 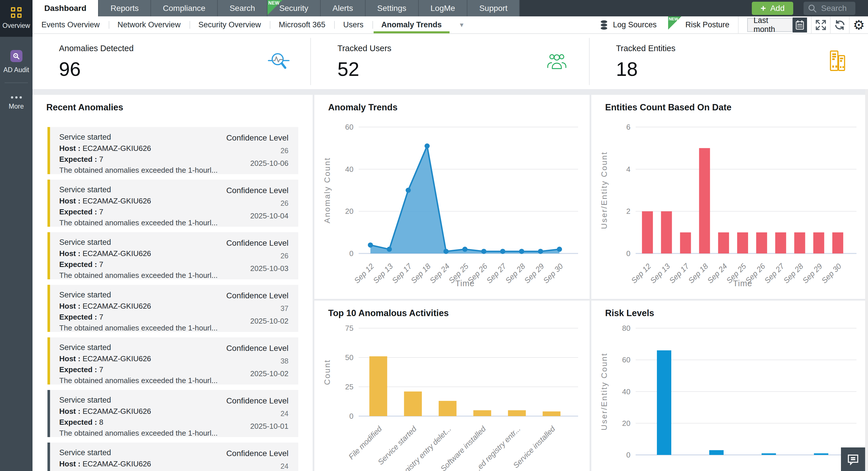 I want to click on search-input: Search, so click(x=830, y=8).